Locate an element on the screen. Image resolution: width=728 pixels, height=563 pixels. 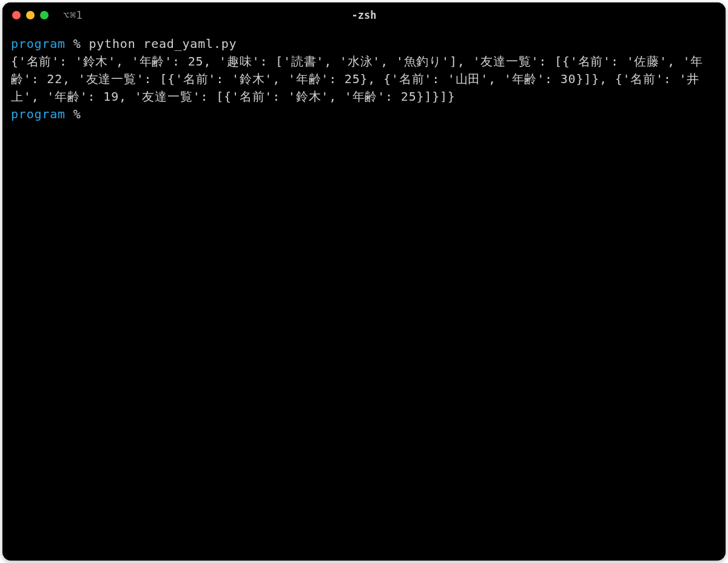
terminal-line: program % is located at coordinates (50, 114).